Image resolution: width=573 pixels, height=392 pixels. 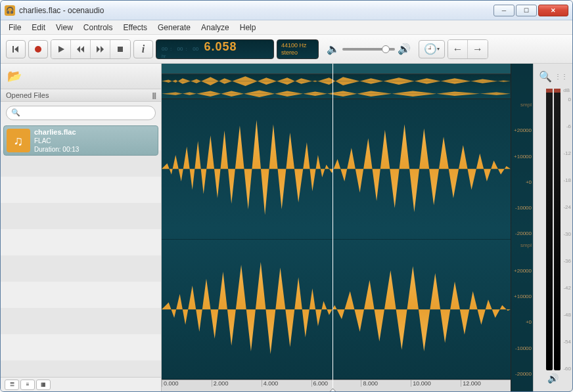 What do you see at coordinates (221, 47) in the screenshot?
I see `time-main: 6.058` at bounding box center [221, 47].